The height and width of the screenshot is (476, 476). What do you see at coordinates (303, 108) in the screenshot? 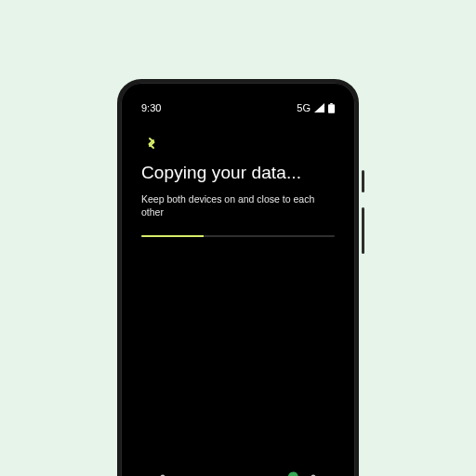
I see `network-label: 5G` at bounding box center [303, 108].